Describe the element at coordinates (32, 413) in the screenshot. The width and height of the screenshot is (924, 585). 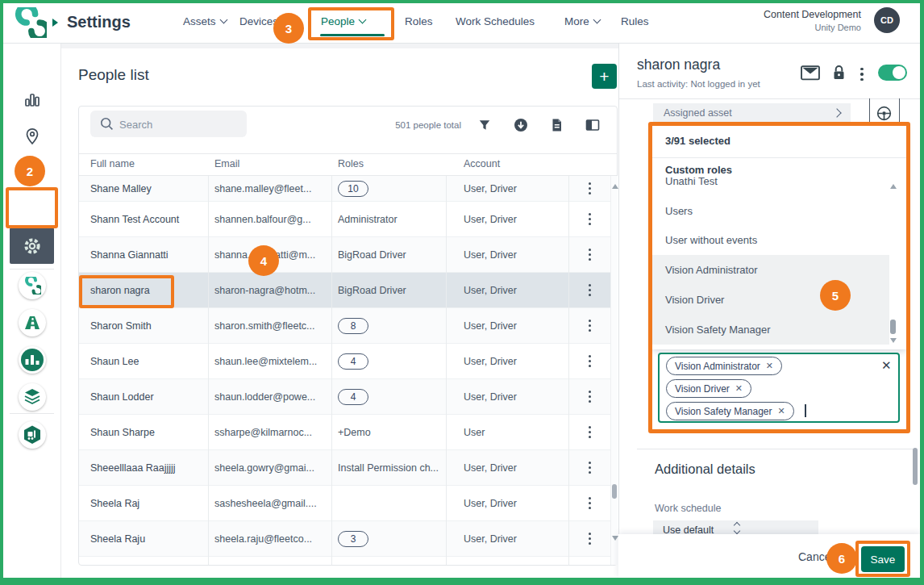
I see `sidebar-divider` at that location.